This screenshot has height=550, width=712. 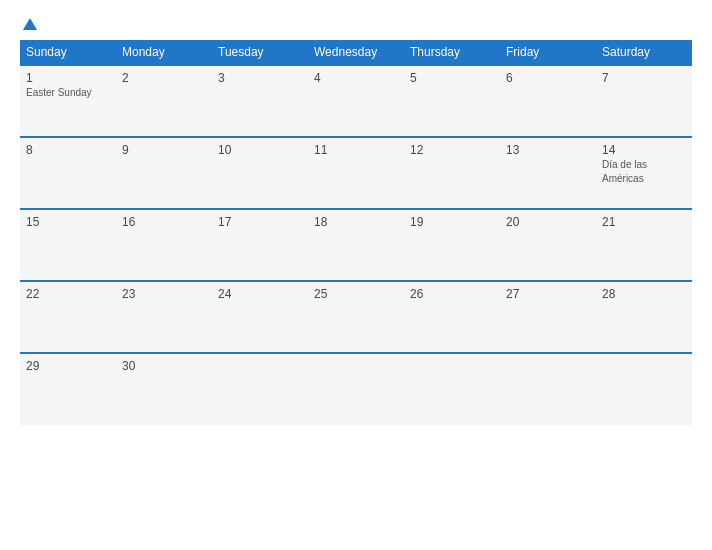 What do you see at coordinates (452, 101) in the screenshot?
I see `calendar-cell: 5` at bounding box center [452, 101].